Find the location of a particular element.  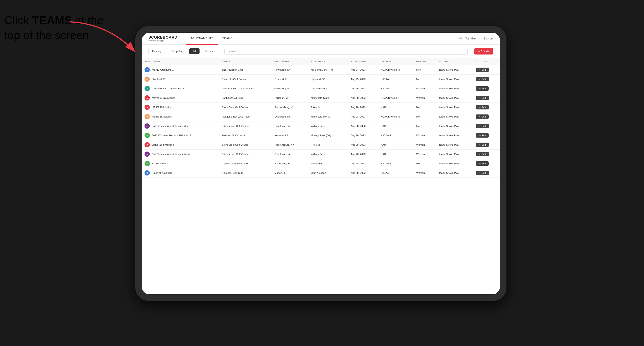

table-row: MS MSMC Qualifying 1 The Powelton Club N… is located at coordinates (321, 70).